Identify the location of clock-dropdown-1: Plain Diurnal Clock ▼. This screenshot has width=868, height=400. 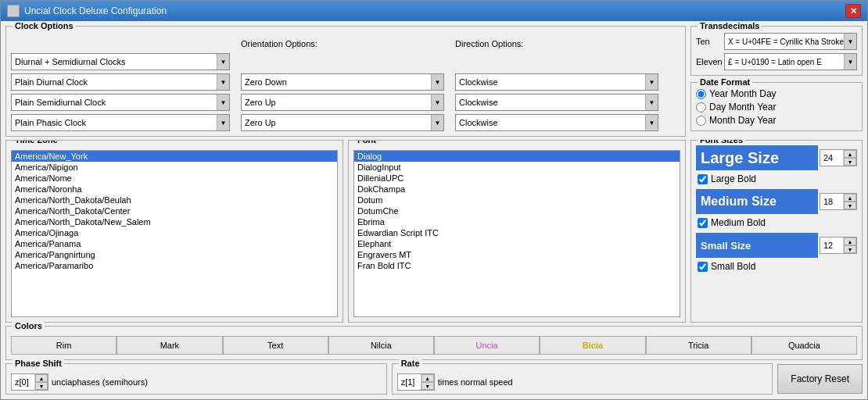
(120, 82).